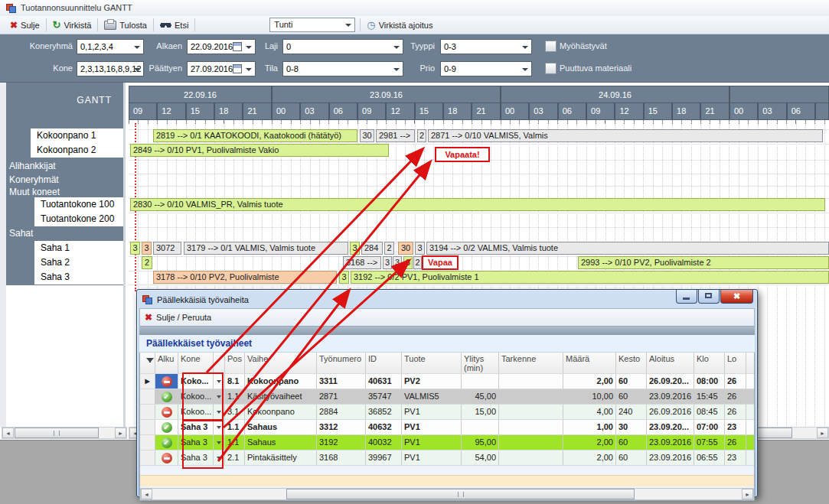 The width and height of the screenshot is (829, 504). Describe the element at coordinates (384, 396) in the screenshot. I see `cell-id: 35747` at that location.